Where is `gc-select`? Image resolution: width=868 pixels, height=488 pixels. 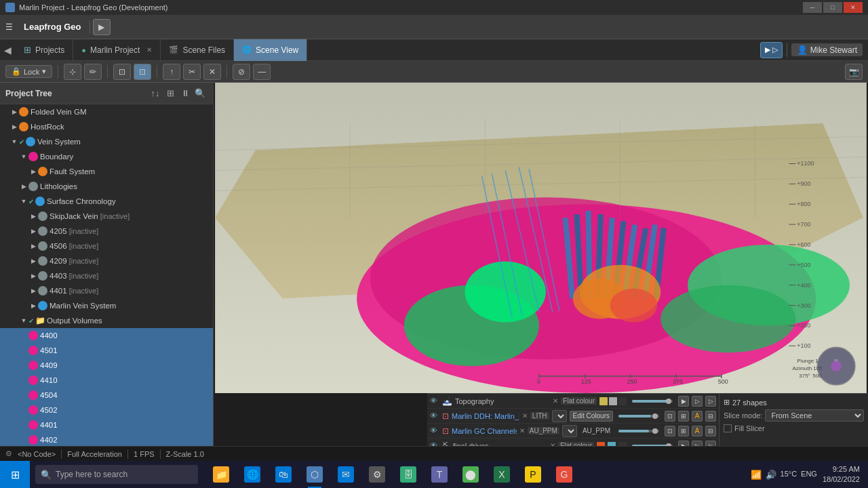
gc-select is located at coordinates (570, 431).